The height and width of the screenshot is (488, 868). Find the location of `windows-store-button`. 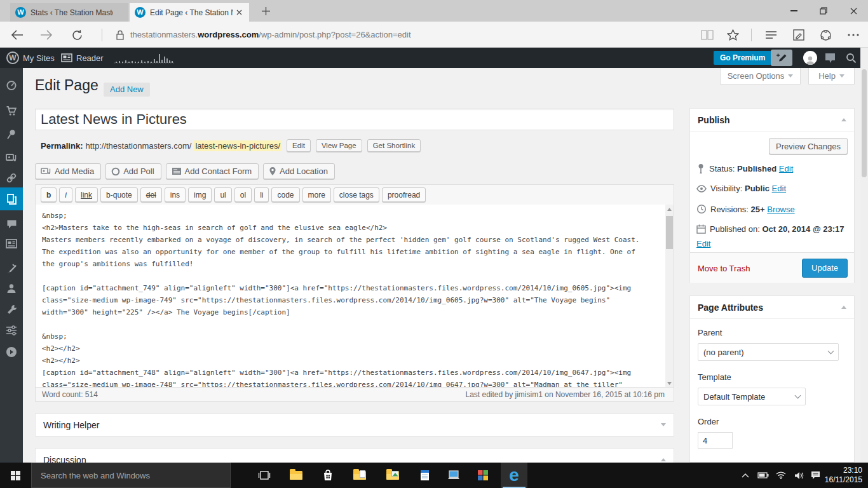

windows-store-button is located at coordinates (328, 475).